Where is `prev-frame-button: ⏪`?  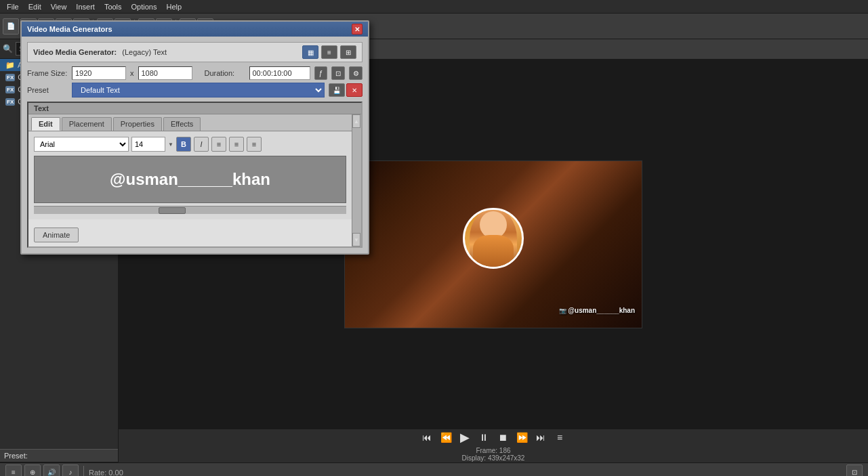 prev-frame-button: ⏪ is located at coordinates (446, 437).